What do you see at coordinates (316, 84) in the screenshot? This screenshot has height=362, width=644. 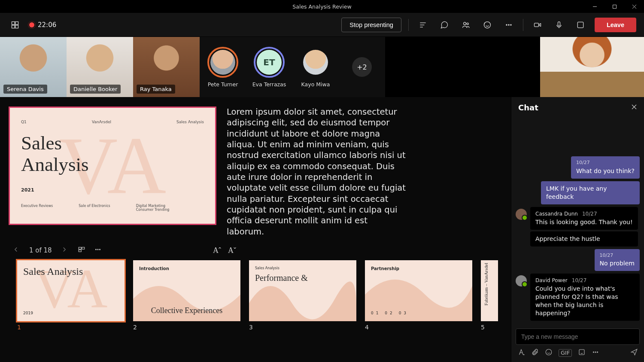 I see `participant-name: Kayo Miwa` at bounding box center [316, 84].